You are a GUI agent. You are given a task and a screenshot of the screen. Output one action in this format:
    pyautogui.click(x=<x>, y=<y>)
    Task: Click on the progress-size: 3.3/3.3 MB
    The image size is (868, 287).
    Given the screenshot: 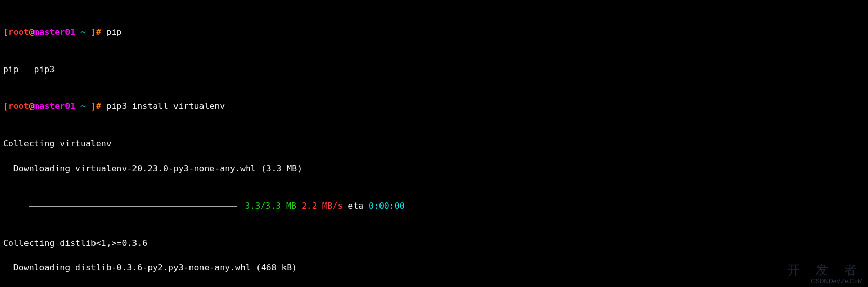 What is the action you would take?
    pyautogui.click(x=273, y=206)
    